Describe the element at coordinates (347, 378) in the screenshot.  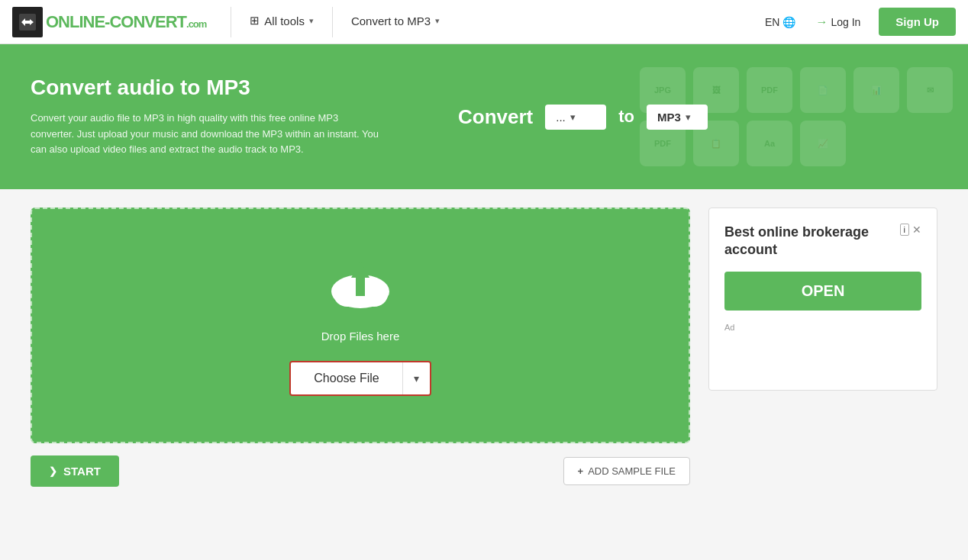
I see `choose-file-button: Choose File` at that location.